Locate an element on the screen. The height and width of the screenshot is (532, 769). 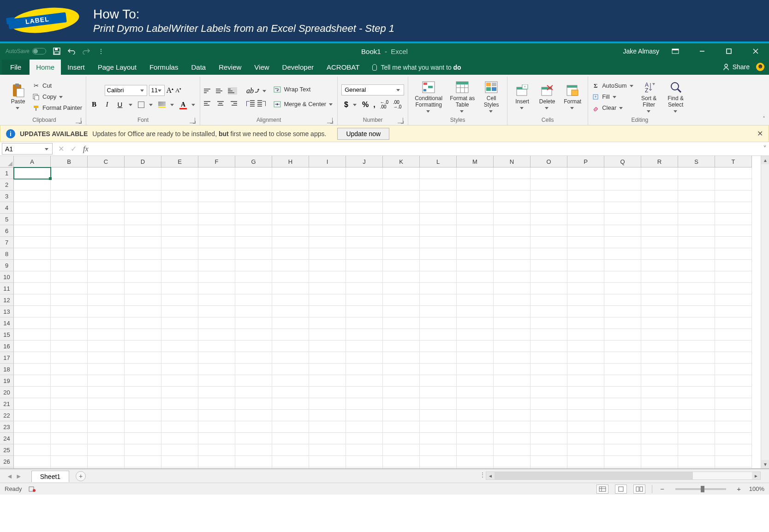
font-color-button: A is located at coordinates (183, 105).